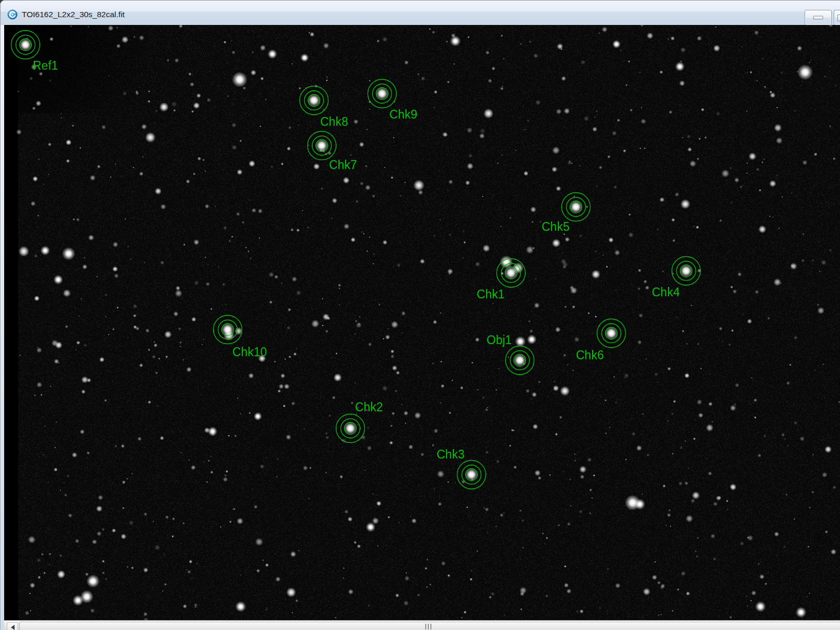 Image resolution: width=840 pixels, height=630 pixels. Describe the element at coordinates (343, 165) in the screenshot. I see `marker-label: Chk7` at that location.